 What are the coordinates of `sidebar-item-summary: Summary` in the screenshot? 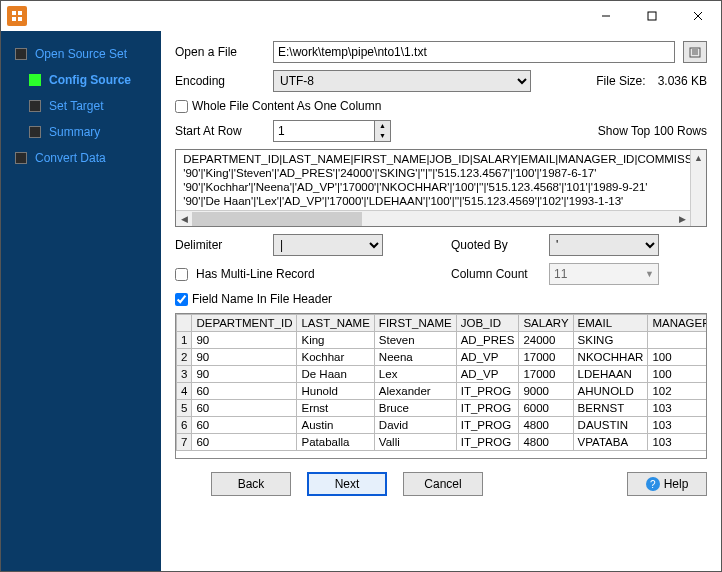 It's located at (81, 132).